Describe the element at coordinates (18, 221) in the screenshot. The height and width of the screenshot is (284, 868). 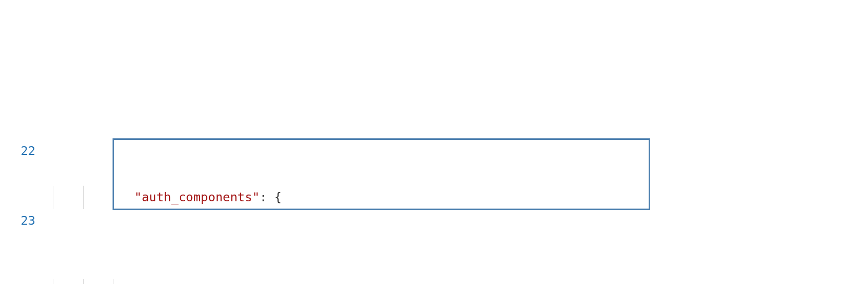
I see `line-number: 23` at that location.